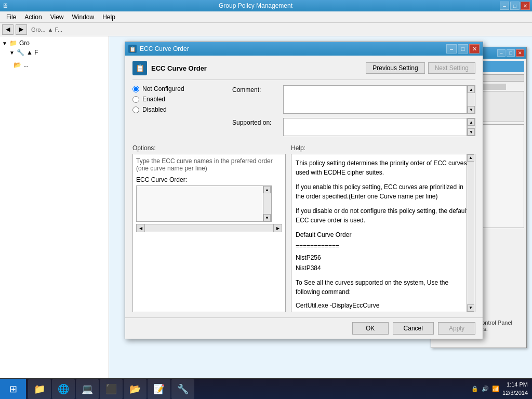 The image size is (532, 399). Describe the element at coordinates (179, 99) in the screenshot. I see `radio-group: Not Configured Enabled Disabled` at that location.